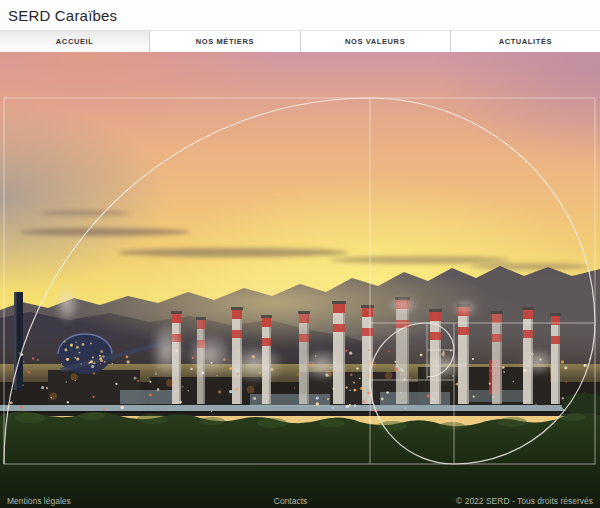 This screenshot has width=600, height=508. Describe the element at coordinates (300, 501) in the screenshot. I see `footer: Mentions légales Contacts © 2022 SERD - …` at that location.